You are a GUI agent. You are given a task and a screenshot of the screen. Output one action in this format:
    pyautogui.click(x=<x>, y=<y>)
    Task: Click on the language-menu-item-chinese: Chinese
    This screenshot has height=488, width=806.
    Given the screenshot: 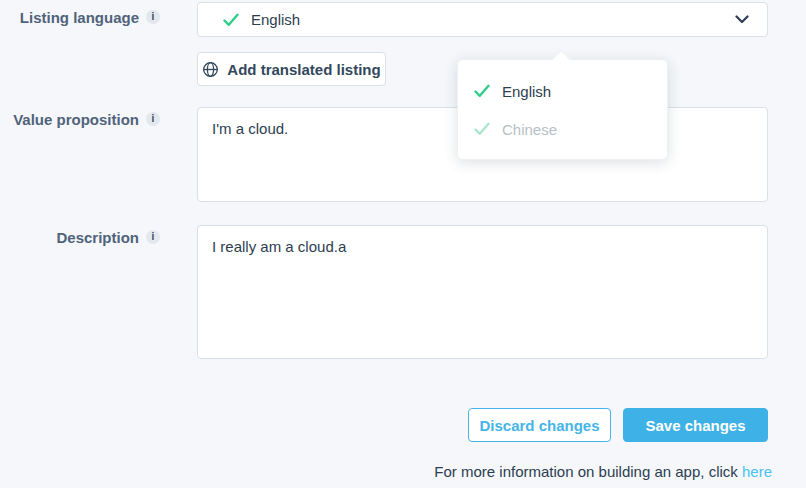 What is the action you would take?
    pyautogui.click(x=562, y=129)
    